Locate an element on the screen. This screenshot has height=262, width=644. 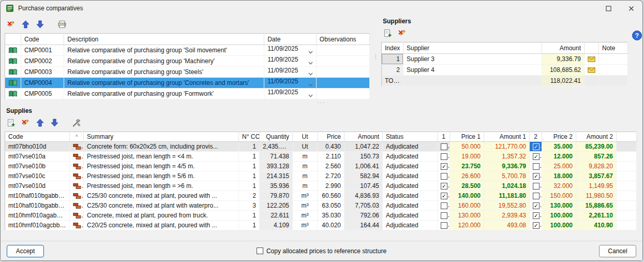
cancel-button: Cancel is located at coordinates (618, 251).